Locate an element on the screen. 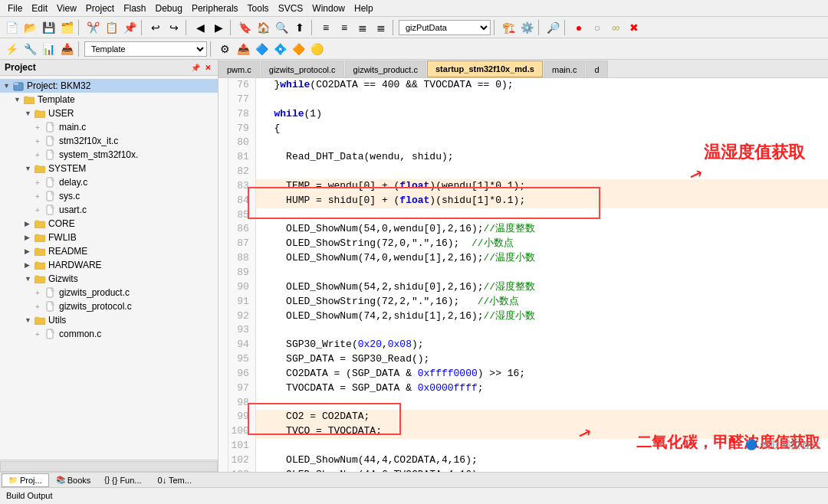 This screenshot has height=504, width=828. menu-debug: Debug is located at coordinates (169, 8).